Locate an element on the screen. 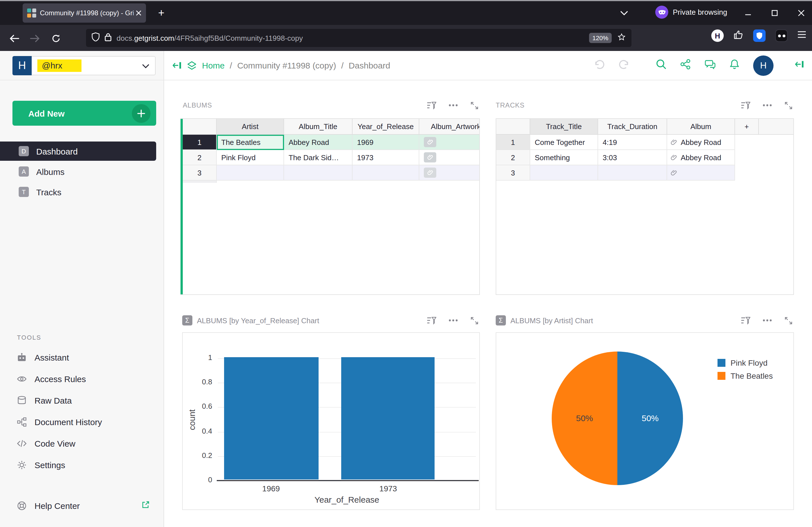 This screenshot has height=527, width=812. bookmark-star-icon is located at coordinates (622, 38).